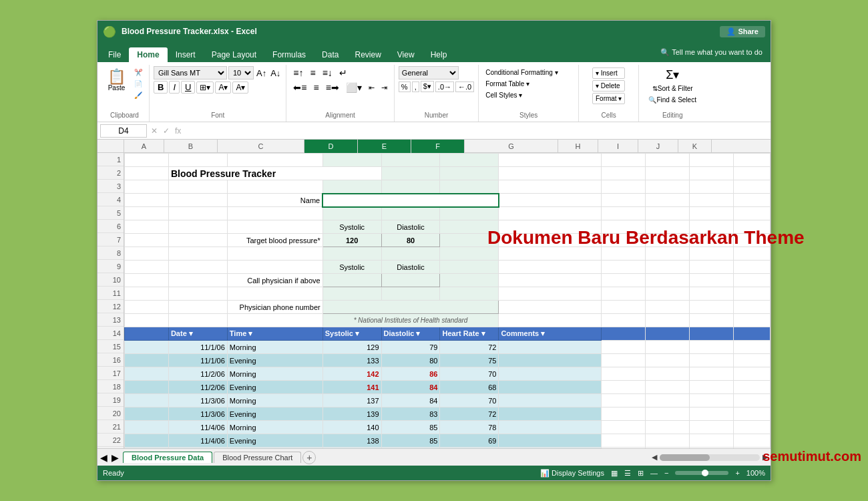  What do you see at coordinates (406, 55) in the screenshot?
I see `tab-view: View` at bounding box center [406, 55].